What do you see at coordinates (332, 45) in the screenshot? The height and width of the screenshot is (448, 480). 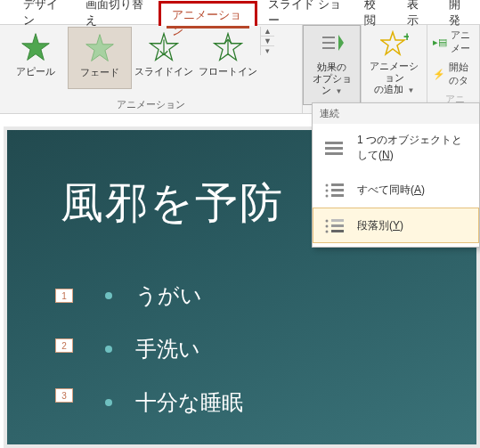 I see `effect-options-icon` at bounding box center [332, 45].